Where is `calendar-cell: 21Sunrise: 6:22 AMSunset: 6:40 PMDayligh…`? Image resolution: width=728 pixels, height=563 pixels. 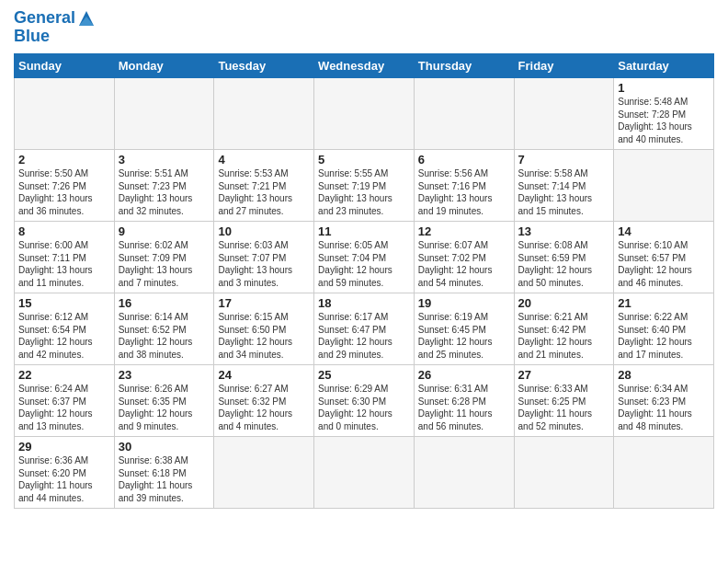 calendar-cell: 21Sunrise: 6:22 AMSunset: 6:40 PMDayligh… is located at coordinates (664, 329).